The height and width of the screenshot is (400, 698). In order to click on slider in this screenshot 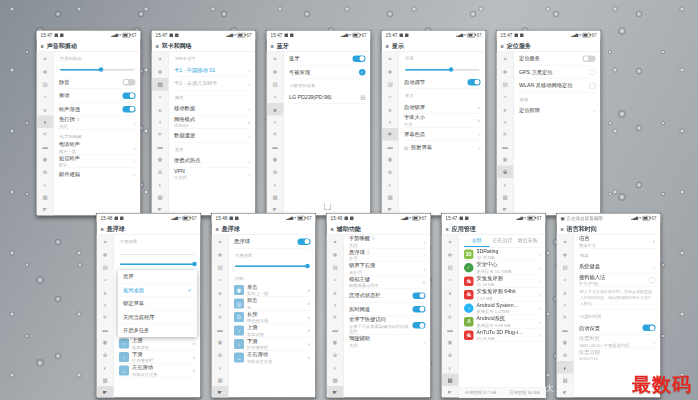, I will do `click(272, 266)`.